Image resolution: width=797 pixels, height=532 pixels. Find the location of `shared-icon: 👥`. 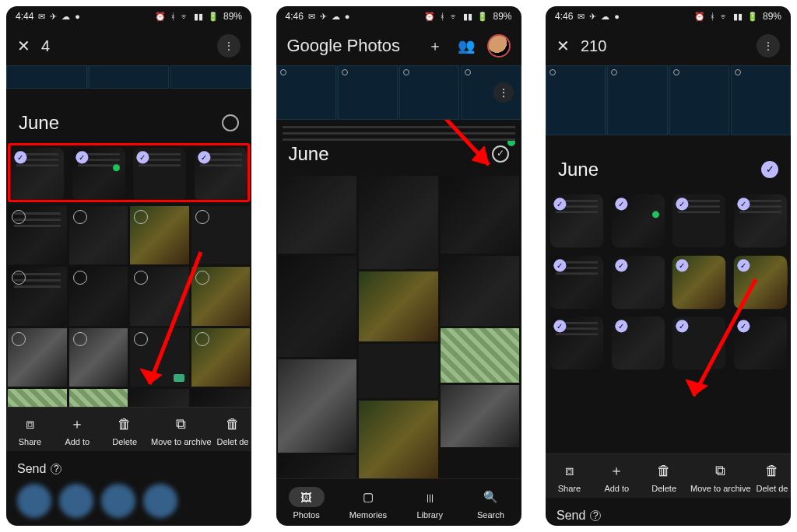

shared-icon: 👥 is located at coordinates (466, 46).